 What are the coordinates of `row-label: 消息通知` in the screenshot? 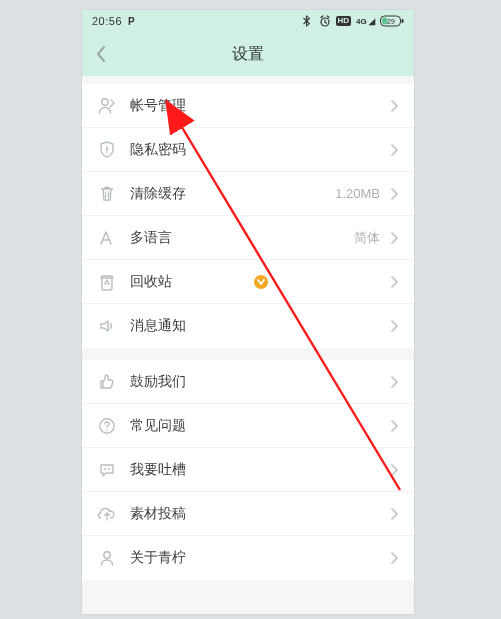 It's located at (258, 326).